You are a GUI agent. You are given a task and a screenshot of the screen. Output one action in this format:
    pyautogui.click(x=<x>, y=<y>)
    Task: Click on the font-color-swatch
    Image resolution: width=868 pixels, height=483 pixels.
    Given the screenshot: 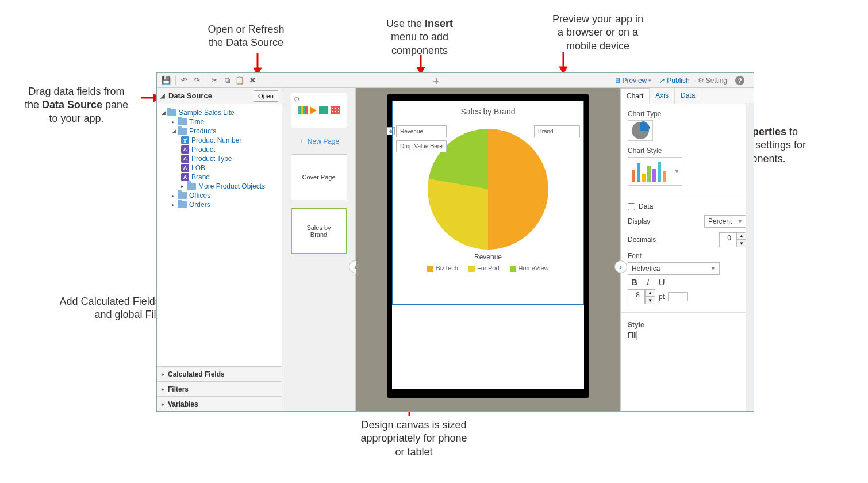 What is the action you would take?
    pyautogui.click(x=678, y=297)
    